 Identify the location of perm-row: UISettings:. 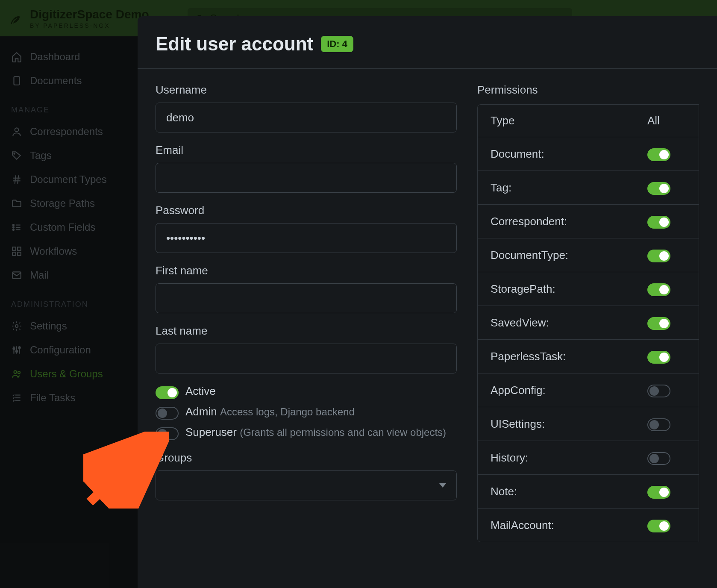
(588, 424).